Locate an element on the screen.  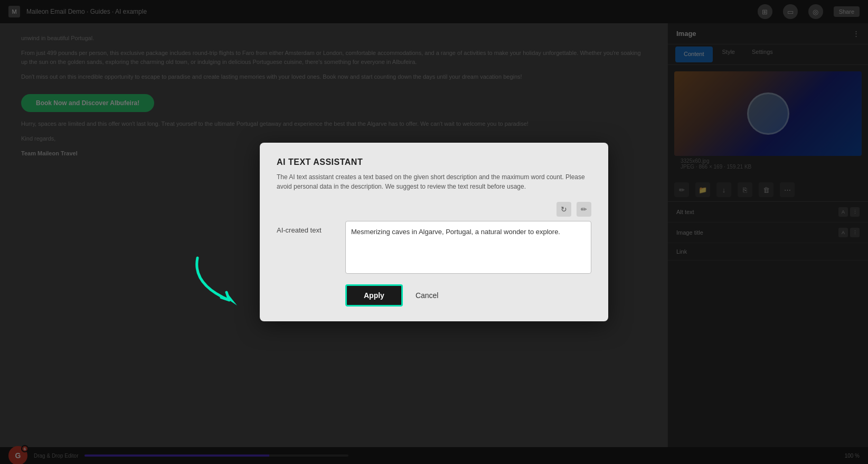
ai-created-text-label: AI-created text is located at coordinates (306, 227).